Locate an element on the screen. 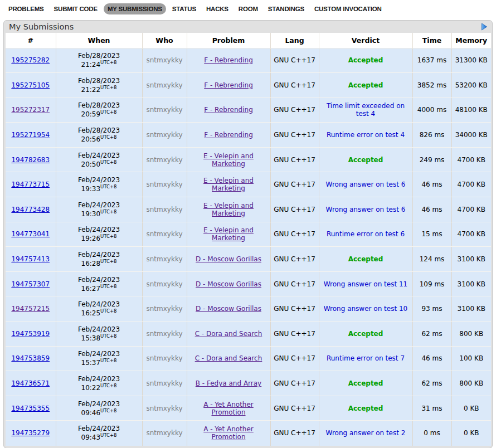 The image size is (496, 448). nav-item-standings: Standings is located at coordinates (286, 9).